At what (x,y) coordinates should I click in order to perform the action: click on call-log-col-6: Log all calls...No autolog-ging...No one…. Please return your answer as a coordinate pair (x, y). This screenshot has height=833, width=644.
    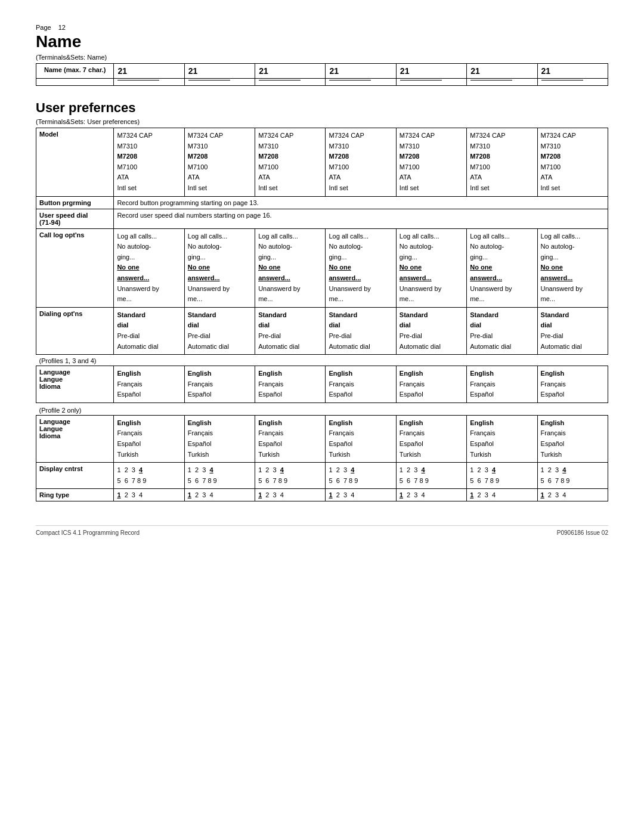
    Looking at the image, I should click on (502, 268).